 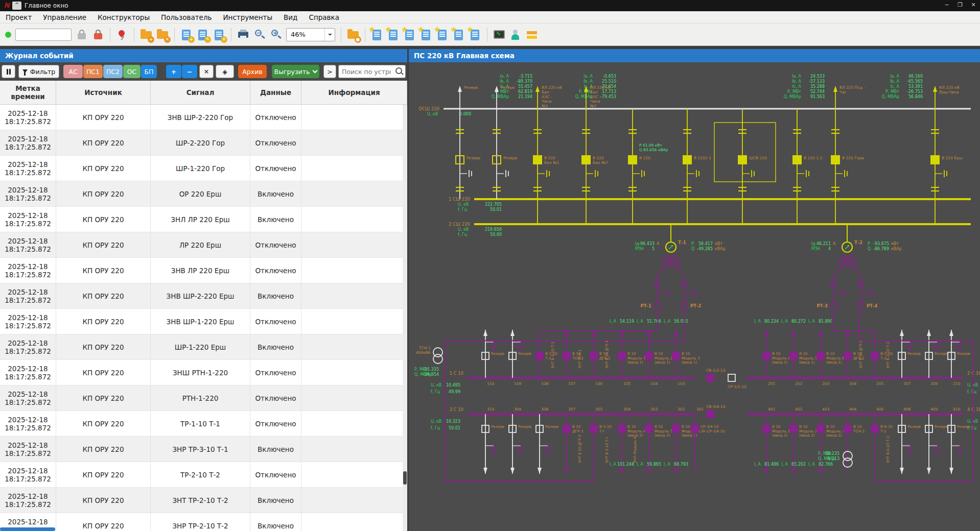 I want to click on transformer-lv-circle, so click(x=674, y=261).